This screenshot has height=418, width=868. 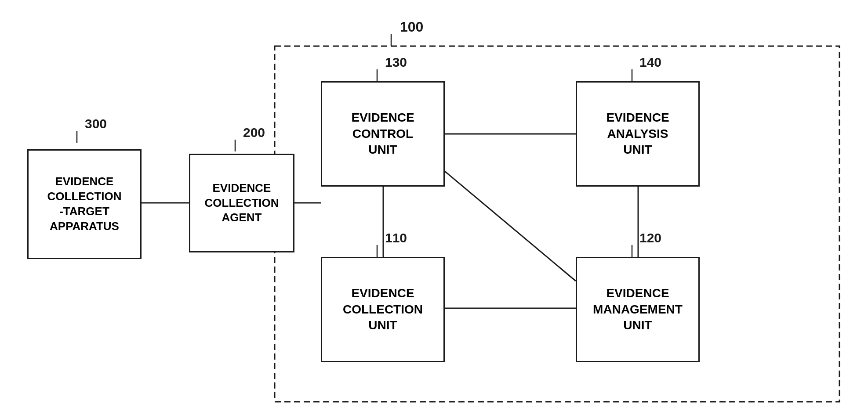 I want to click on evidence-control-unit-box: EVIDENCECONTROLUNIT, so click(x=383, y=134).